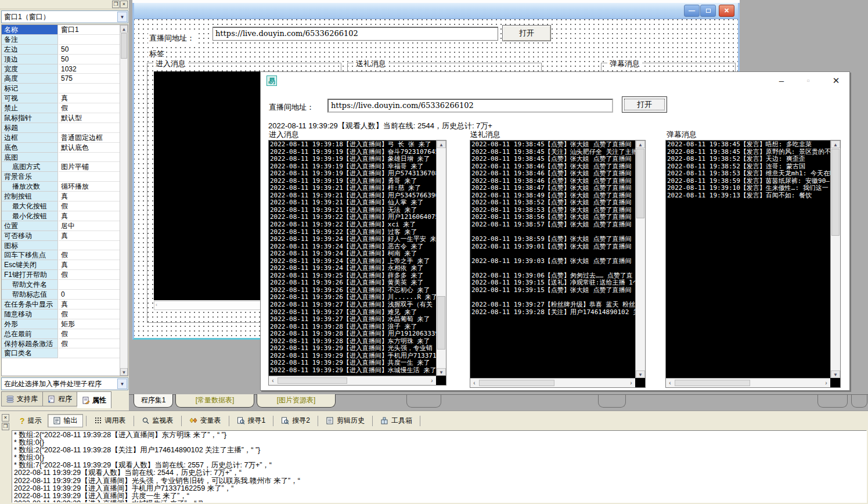  Describe the element at coordinates (553, 283) in the screenshot. I see `list-item: 2022-08-11 19:39:15【送礼】净观常驻:送给主播 1个` at that location.